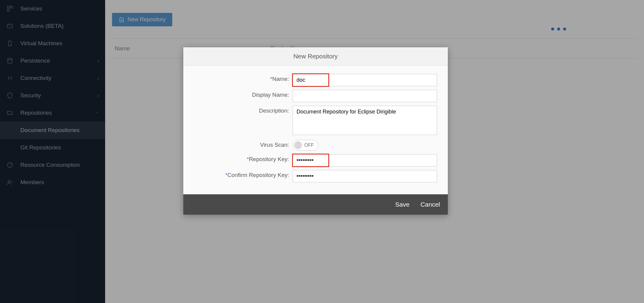 The width and height of the screenshot is (644, 303). I want to click on display-name-label: Display Name:, so click(241, 94).